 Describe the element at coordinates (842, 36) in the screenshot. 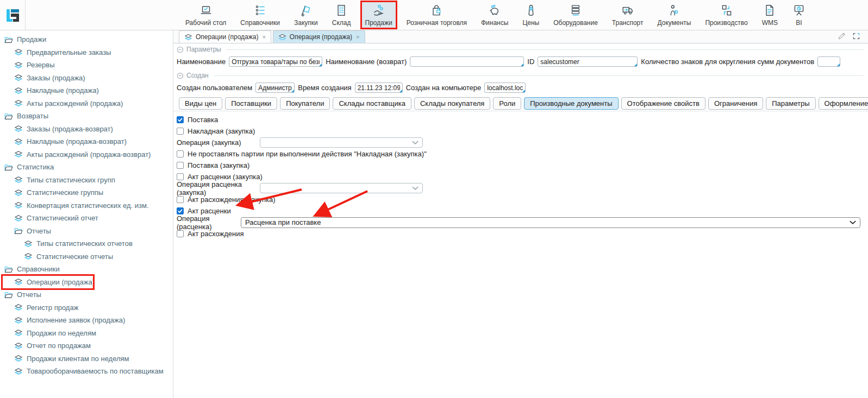

I see `edit-pencil-icon` at that location.